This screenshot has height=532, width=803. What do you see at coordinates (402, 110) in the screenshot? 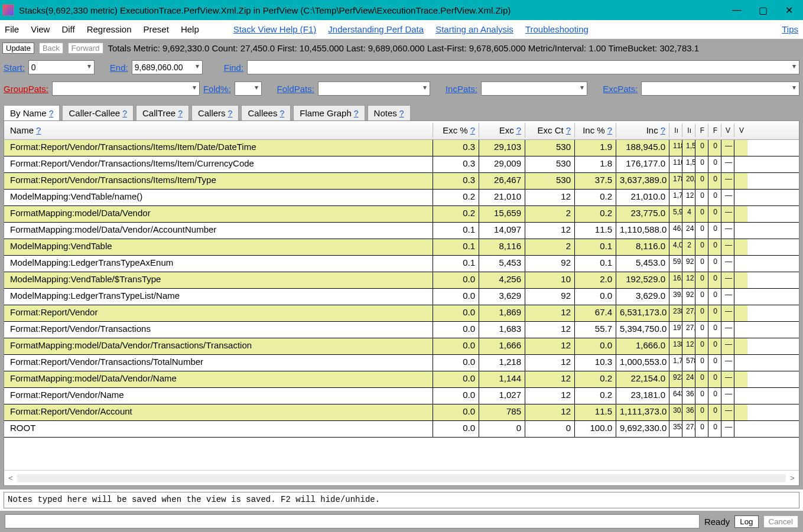
I see `tab-bar: By Name ? Caller-Callee ? CallTree ? Cal…` at bounding box center [402, 110].